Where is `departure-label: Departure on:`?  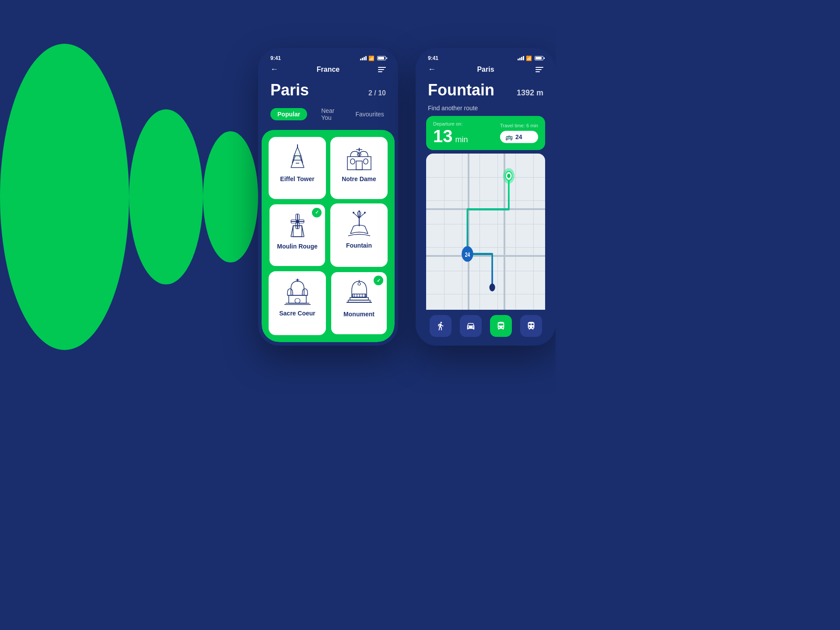 departure-label: Departure on: is located at coordinates (466, 124).